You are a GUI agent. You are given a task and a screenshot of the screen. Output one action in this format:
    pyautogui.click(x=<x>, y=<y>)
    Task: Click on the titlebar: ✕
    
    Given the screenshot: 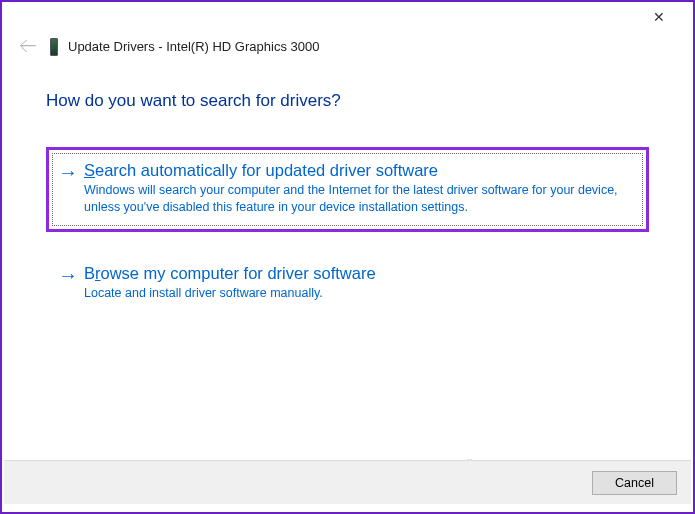 What is the action you would take?
    pyautogui.click(x=348, y=17)
    